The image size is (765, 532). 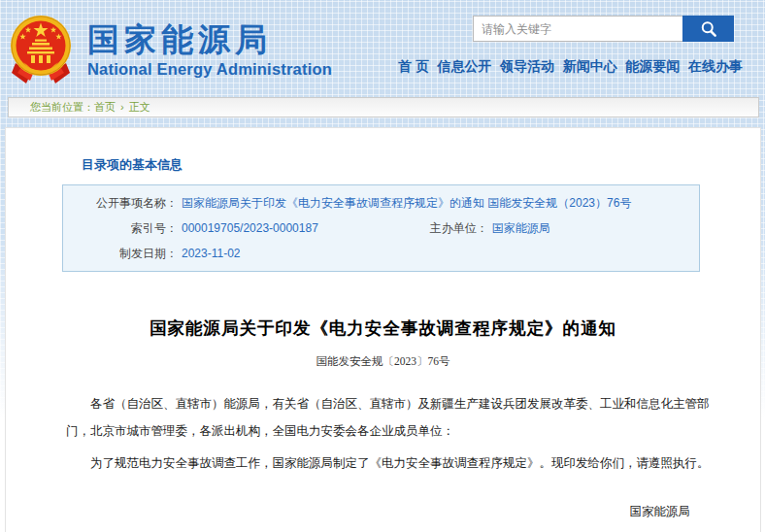 What do you see at coordinates (120, 203) in the screenshot?
I see `field-label-name: 公开事项名称：` at bounding box center [120, 203].